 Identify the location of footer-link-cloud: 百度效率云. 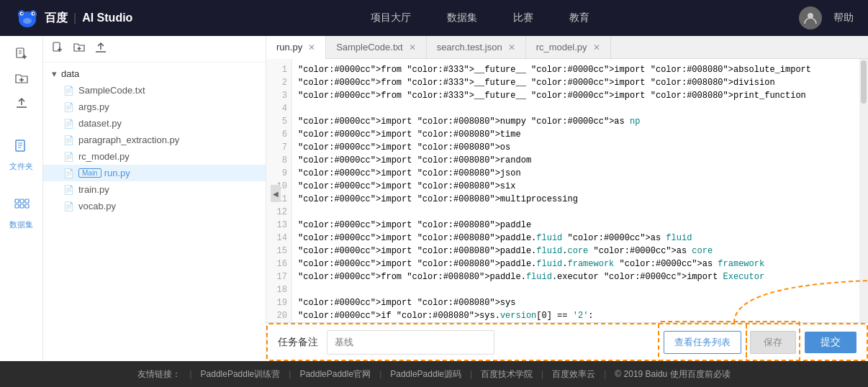
(574, 374).